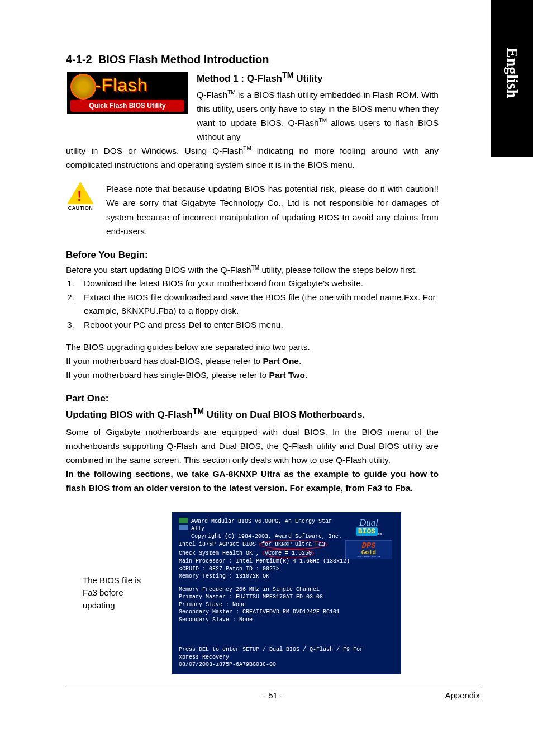  I want to click on caution-icon: CAUTION, so click(80, 196).